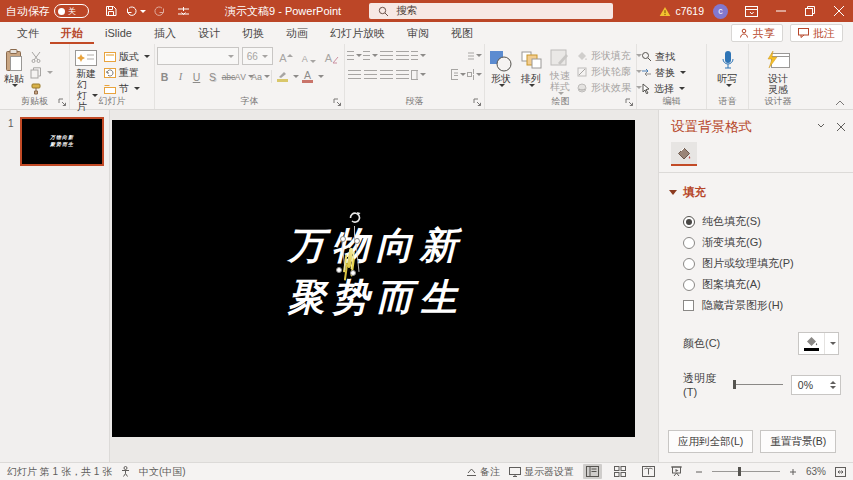 Image resolution: width=853 pixels, height=480 pixels. What do you see at coordinates (126, 472) in the screenshot?
I see `accessibility-icon` at bounding box center [126, 472].